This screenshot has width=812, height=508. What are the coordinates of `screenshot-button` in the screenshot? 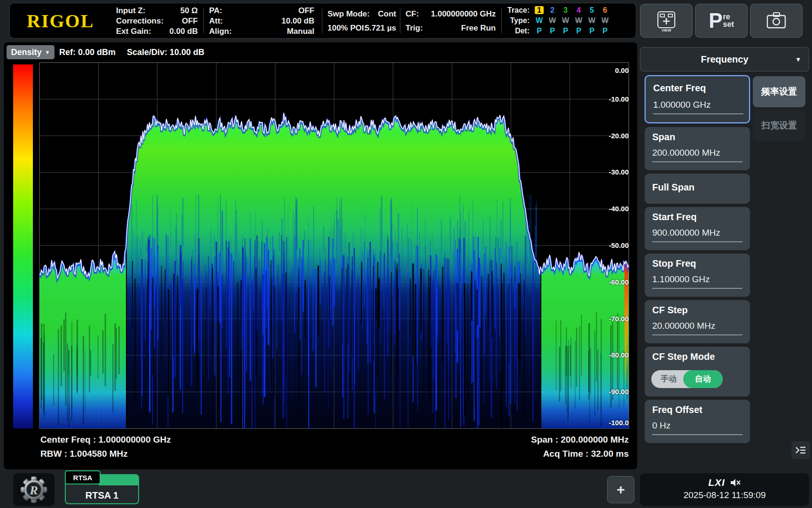 It's located at (776, 21).